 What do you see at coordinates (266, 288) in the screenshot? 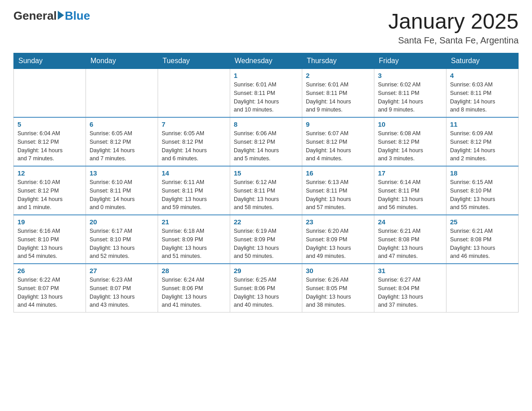
I see `calendar-cell: 29Sunrise: 6:25 AMSunset: 8:06 PMDayligh…` at bounding box center [266, 288].